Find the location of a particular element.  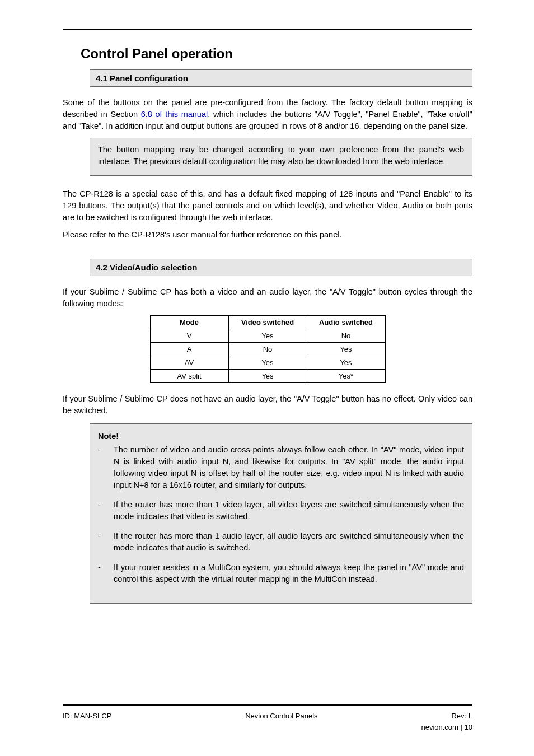

note-box: The button mapping may be changed accord… is located at coordinates (281, 157).